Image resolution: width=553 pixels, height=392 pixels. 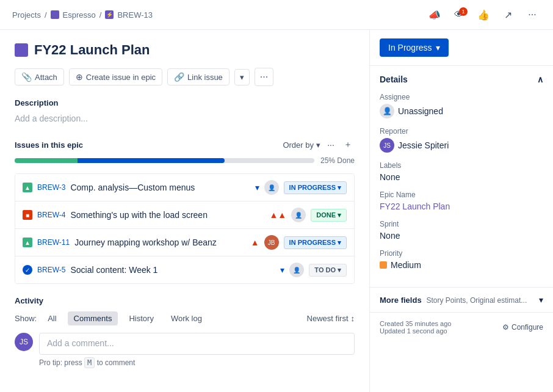 What do you see at coordinates (415, 327) in the screenshot?
I see `timestamps: Created 35 minutes ago Updated 1 second …` at bounding box center [415, 327].